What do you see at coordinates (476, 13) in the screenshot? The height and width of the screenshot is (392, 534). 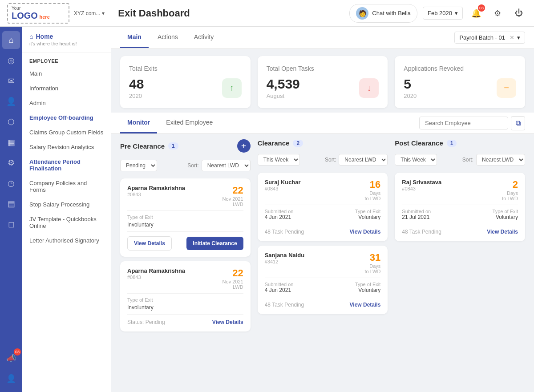 I see `notifications-button: 🔔 03` at bounding box center [476, 13].